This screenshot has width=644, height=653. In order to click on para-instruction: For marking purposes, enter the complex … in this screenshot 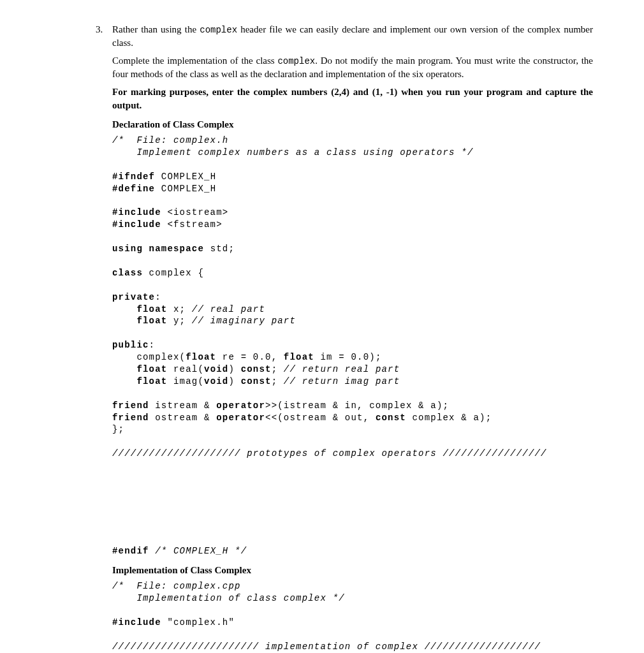, I will do `click(353, 98)`.